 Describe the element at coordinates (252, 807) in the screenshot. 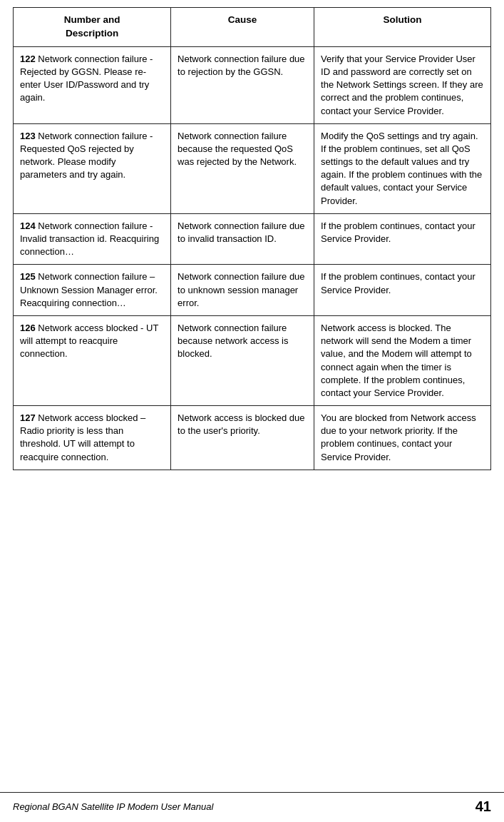

I see `page-footer: Regional BGAN Satellite IP Modem User Ma…` at that location.